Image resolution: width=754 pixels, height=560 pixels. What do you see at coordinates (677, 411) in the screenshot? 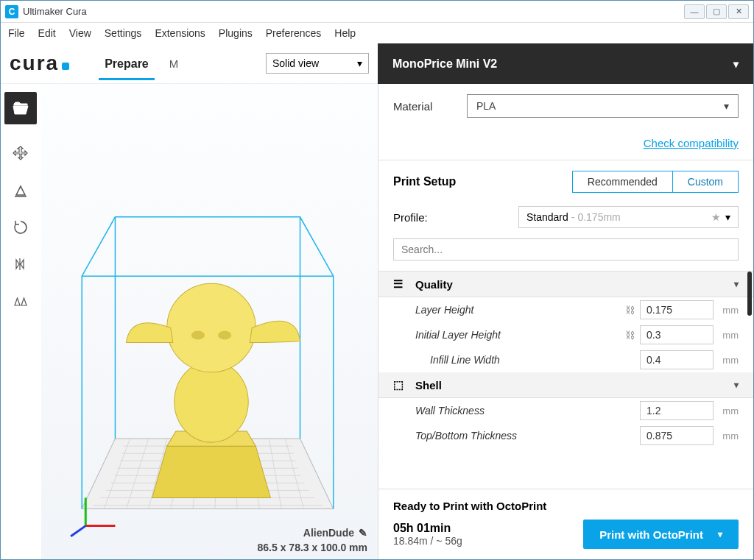
I see `setting-wall-thickness-input: 1.2` at bounding box center [677, 411].